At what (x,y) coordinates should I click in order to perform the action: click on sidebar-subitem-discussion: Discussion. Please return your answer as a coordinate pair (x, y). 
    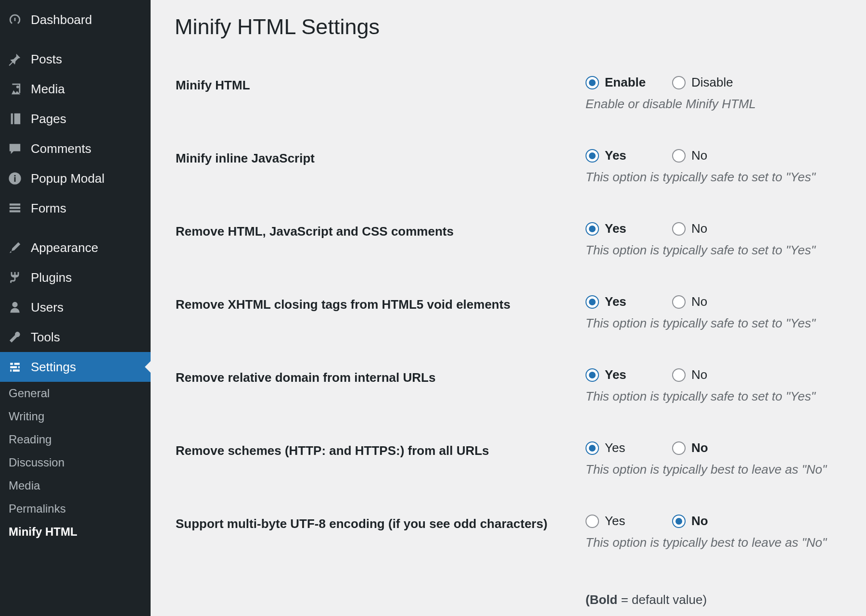
    Looking at the image, I should click on (75, 463).